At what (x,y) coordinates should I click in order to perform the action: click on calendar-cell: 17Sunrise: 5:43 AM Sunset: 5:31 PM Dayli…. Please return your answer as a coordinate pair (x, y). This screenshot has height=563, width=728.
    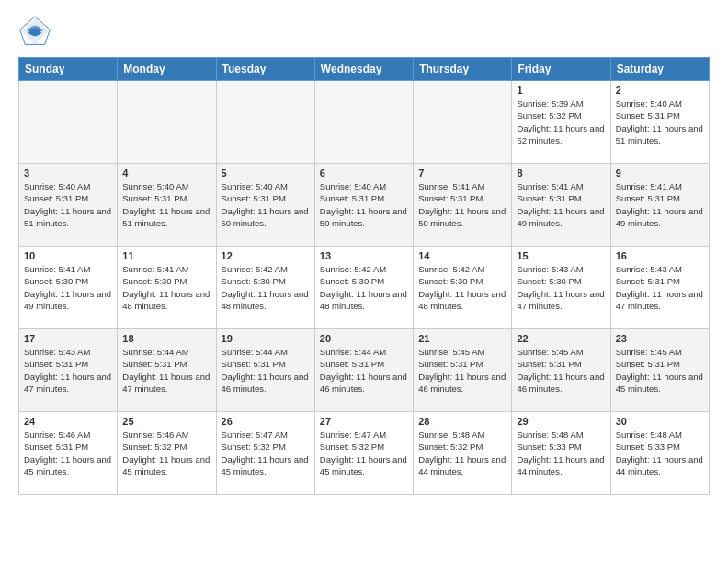
    Looking at the image, I should click on (68, 371).